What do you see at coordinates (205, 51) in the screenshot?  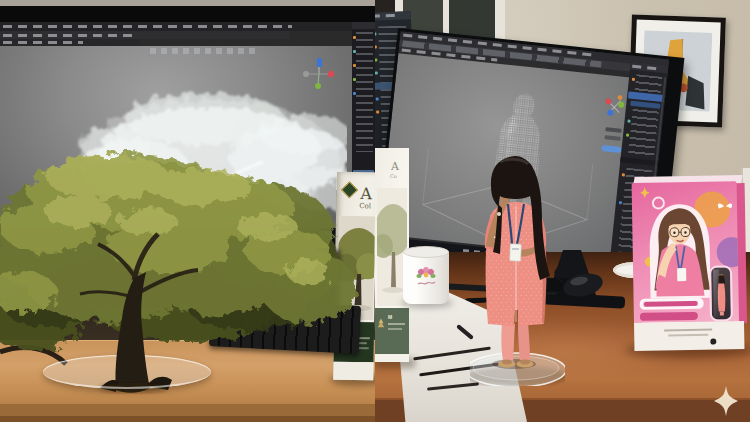 I see `viewport-toolbar-icons` at bounding box center [205, 51].